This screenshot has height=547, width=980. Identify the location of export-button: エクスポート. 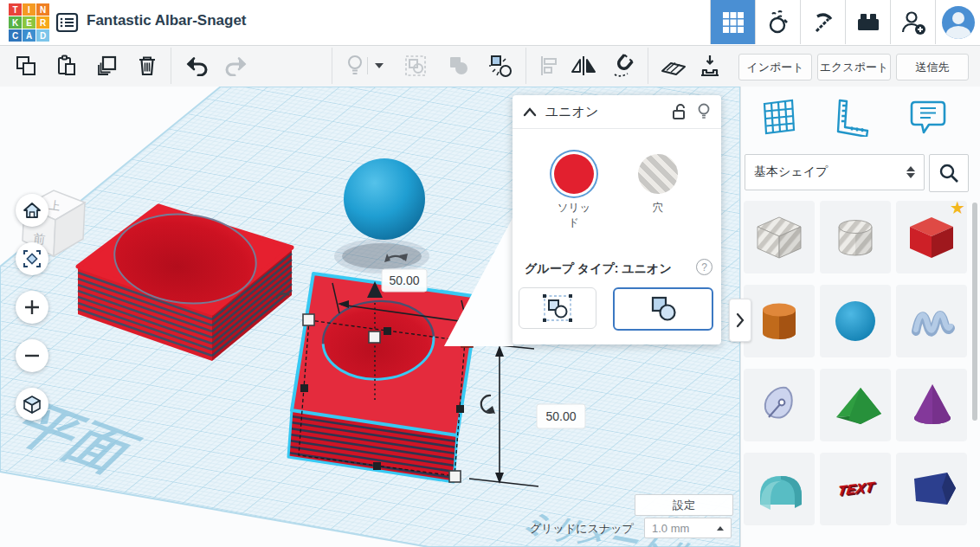
(854, 68).